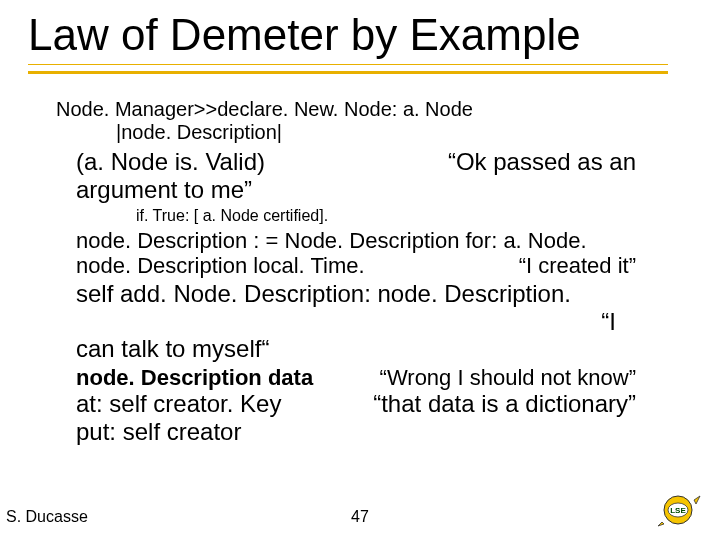  What do you see at coordinates (376, 240) in the screenshot?
I see `code-assign1: node. Description : = Node. Description …` at bounding box center [376, 240].